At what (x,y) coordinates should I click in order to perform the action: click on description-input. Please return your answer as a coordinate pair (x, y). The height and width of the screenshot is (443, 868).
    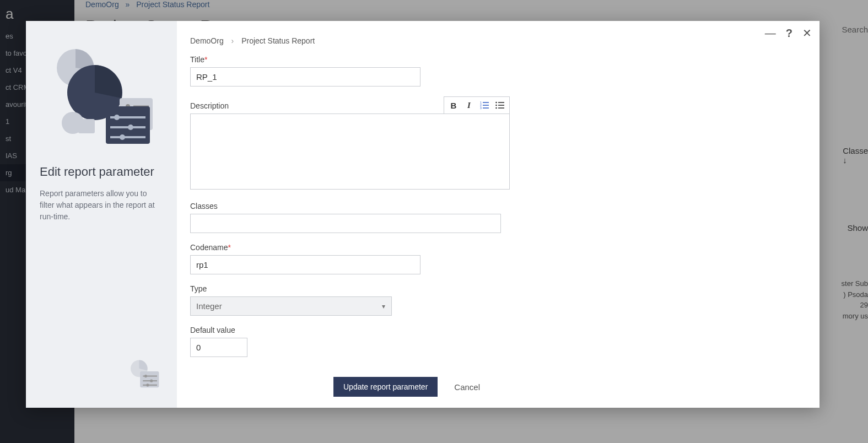
    Looking at the image, I should click on (350, 152).